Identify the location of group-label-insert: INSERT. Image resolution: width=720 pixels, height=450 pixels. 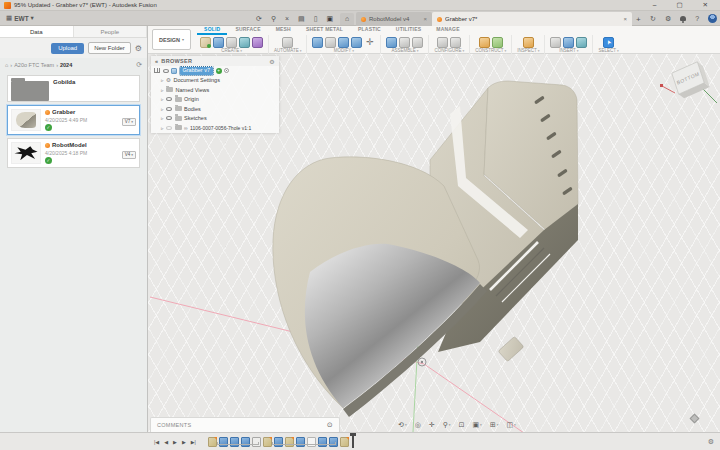
(568, 50).